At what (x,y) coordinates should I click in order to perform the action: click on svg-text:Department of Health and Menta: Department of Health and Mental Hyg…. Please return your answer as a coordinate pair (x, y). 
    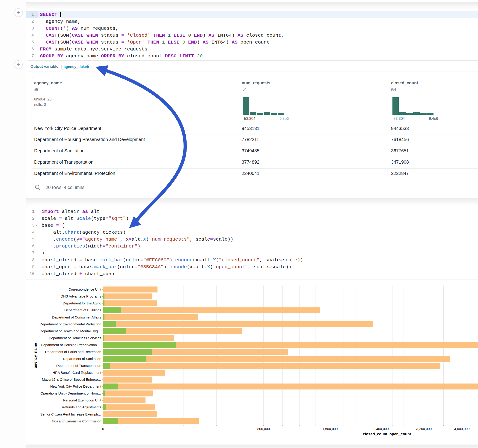
    Looking at the image, I should click on (70, 331).